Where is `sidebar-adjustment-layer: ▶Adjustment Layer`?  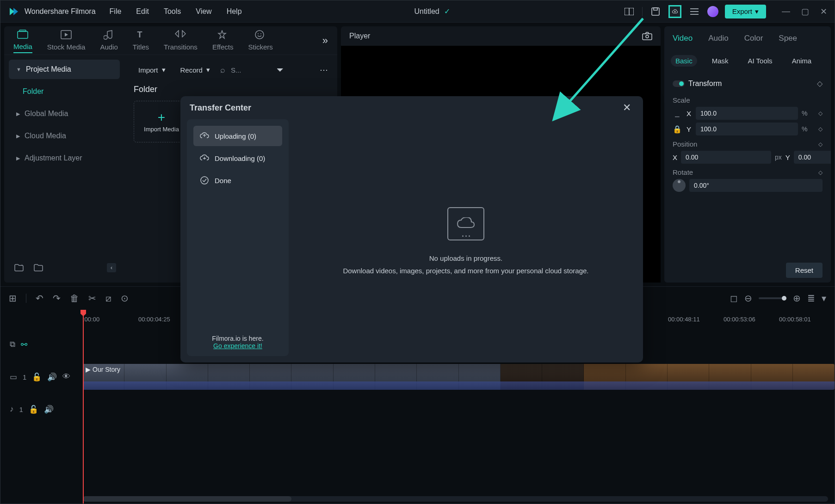 sidebar-adjustment-layer: ▶Adjustment Layer is located at coordinates (64, 158).